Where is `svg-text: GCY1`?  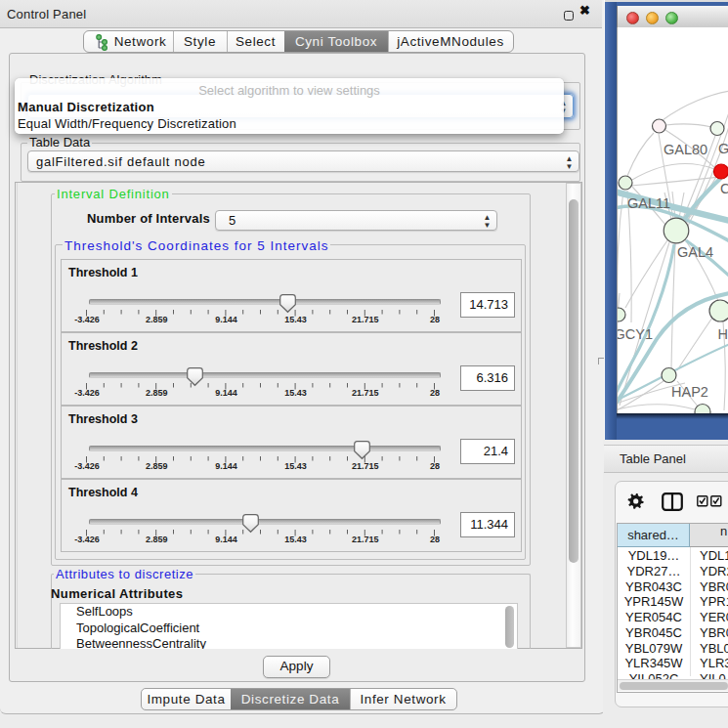 svg-text: GCY1 is located at coordinates (635, 334).